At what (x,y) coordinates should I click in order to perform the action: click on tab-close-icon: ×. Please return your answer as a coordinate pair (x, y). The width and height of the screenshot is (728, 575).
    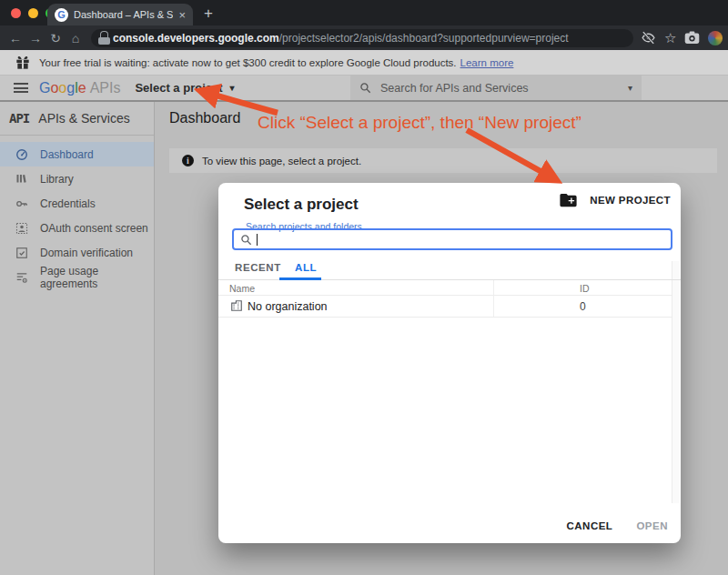
    Looking at the image, I should click on (182, 15).